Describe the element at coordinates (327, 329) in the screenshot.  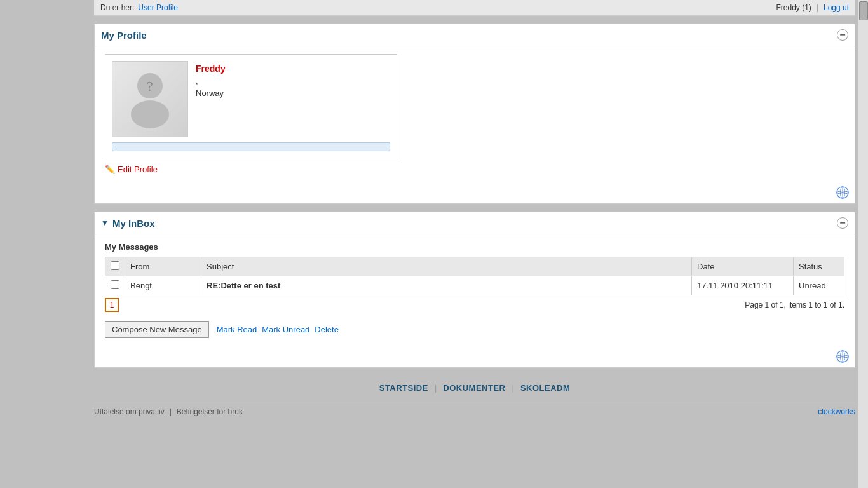
I see `delete-link: Delete` at that location.